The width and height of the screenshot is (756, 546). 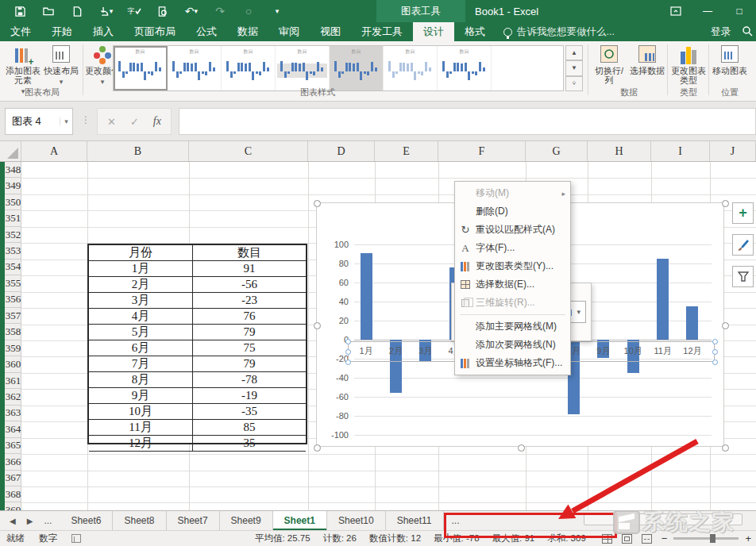 What do you see at coordinates (13, 348) in the screenshot?
I see `row-header-359: 359` at bounding box center [13, 348].